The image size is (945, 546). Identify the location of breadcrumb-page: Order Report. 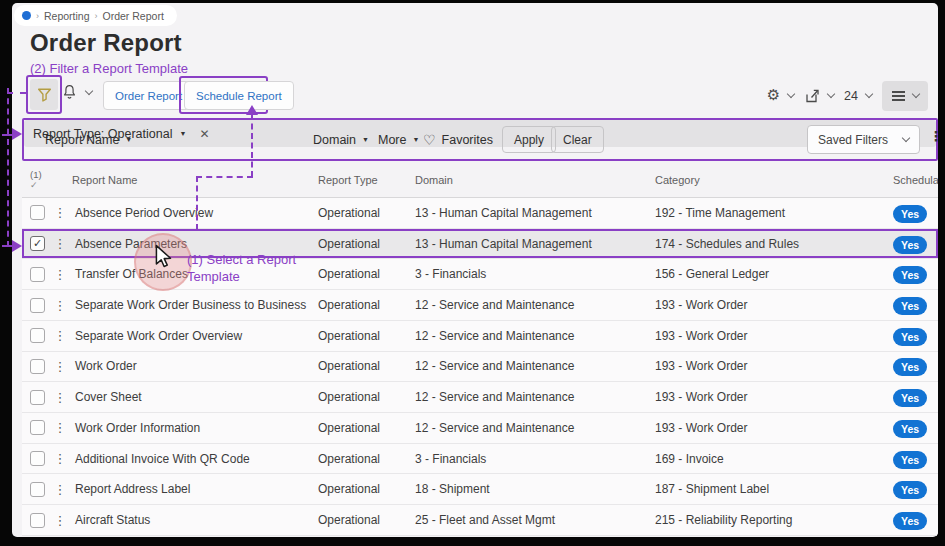
(134, 16).